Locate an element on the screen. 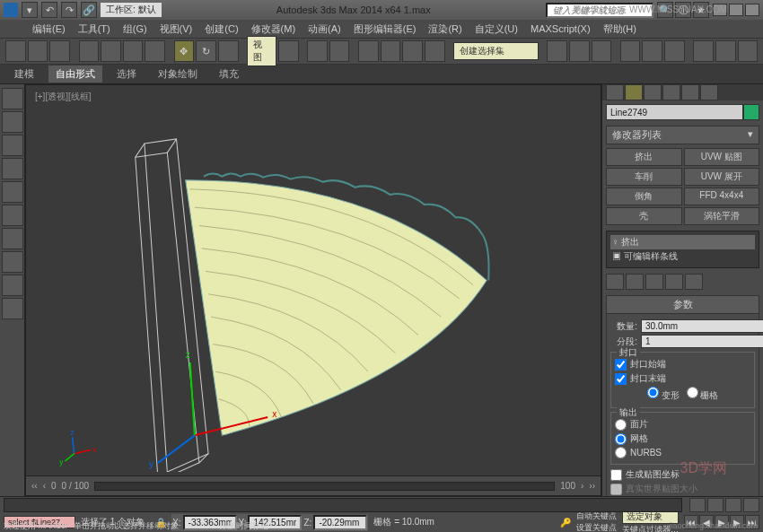  ribbon-objectpaint: 对象绘制 is located at coordinates (178, 74).